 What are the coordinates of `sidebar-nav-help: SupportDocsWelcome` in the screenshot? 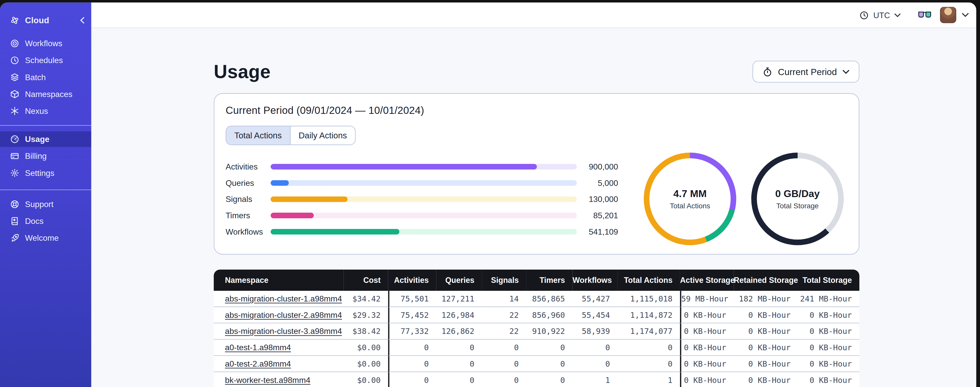 It's located at (46, 221).